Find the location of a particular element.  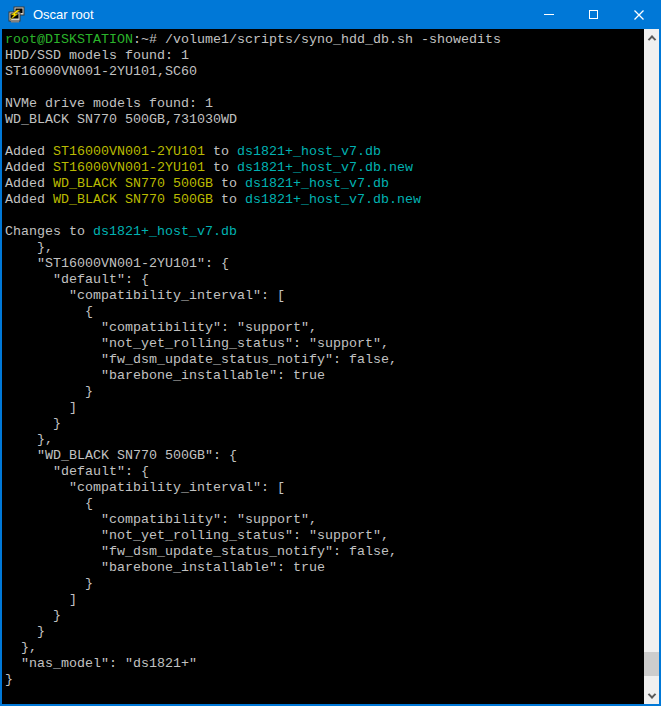

terminal-line: "ST16000VN001-2YU101": { is located at coordinates (324, 264).